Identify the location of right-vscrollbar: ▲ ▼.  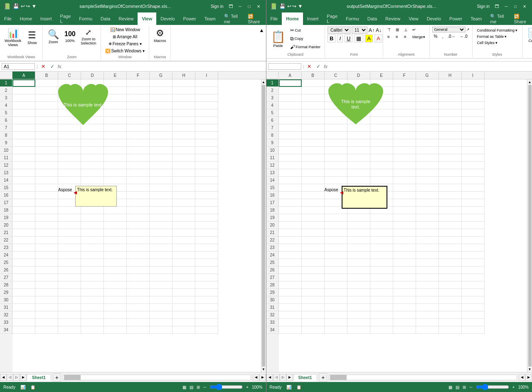
(530, 226).